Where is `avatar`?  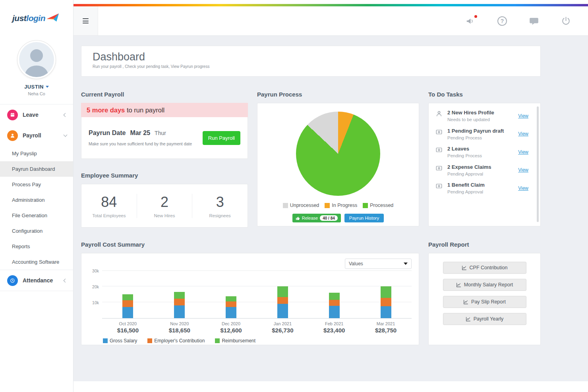 avatar is located at coordinates (37, 60).